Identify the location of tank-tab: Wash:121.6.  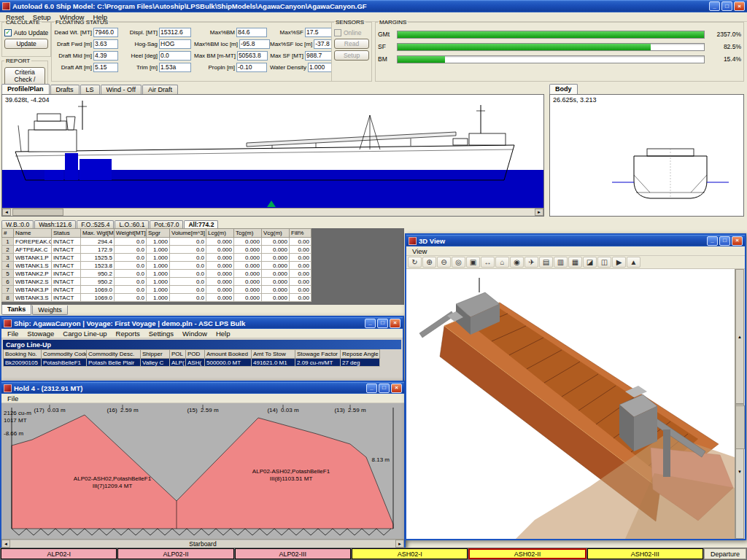
(55, 225).